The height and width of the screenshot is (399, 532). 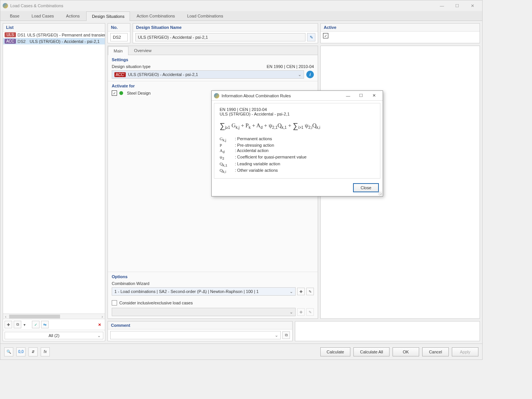 I want to click on dialog-close-icon: ✕, so click(x=374, y=96).